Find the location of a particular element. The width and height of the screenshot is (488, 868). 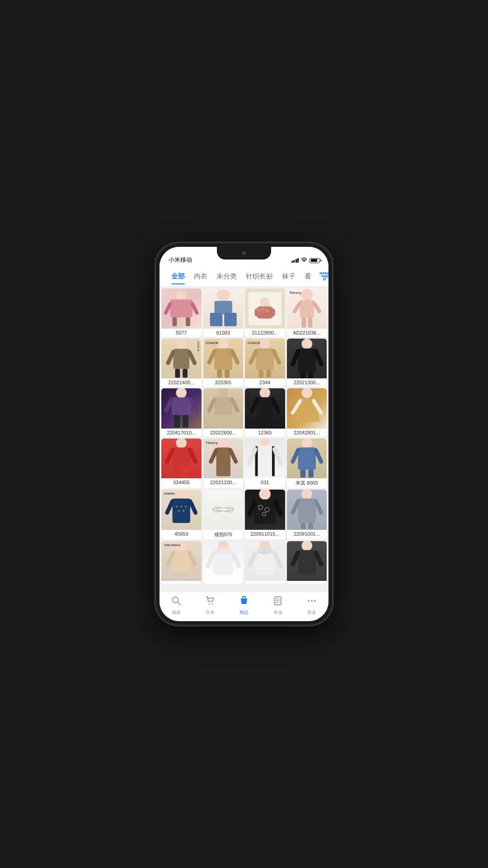

product-card: 220417010... is located at coordinates (182, 412).